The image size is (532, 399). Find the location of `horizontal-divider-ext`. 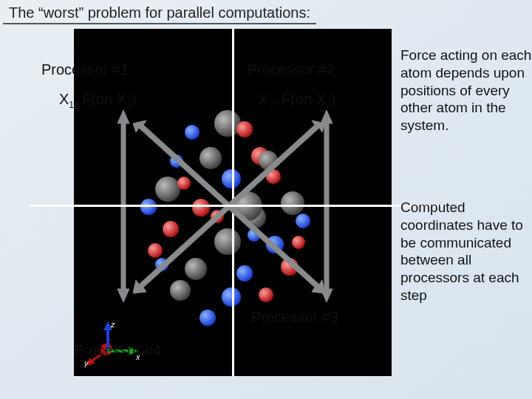

horizontal-divider-ext is located at coordinates (236, 205).